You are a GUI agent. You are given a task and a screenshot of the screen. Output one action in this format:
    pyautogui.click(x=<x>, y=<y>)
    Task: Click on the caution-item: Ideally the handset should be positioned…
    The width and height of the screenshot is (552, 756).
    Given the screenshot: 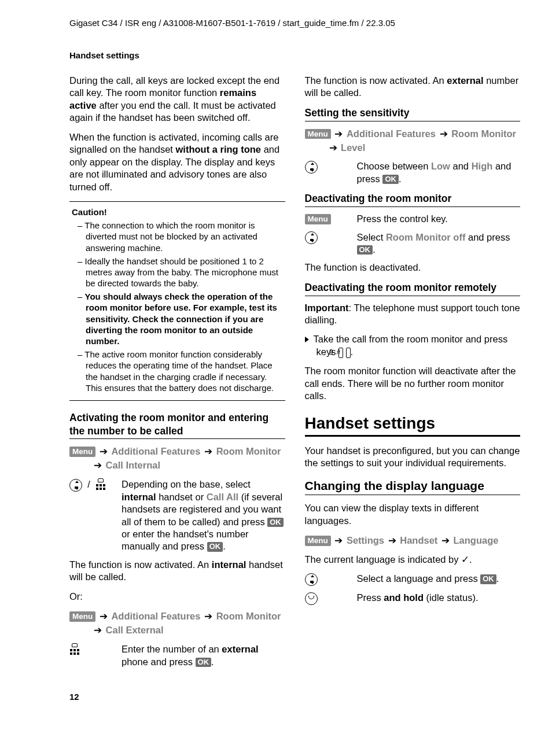 What is the action you would take?
    pyautogui.click(x=177, y=272)
    